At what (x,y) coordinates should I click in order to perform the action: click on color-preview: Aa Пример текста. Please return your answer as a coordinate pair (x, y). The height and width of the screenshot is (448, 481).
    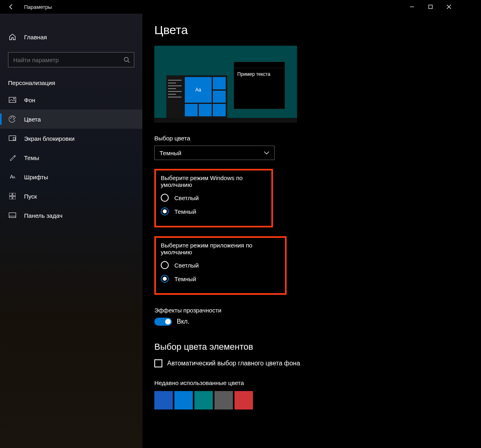
    Looking at the image, I should click on (226, 84).